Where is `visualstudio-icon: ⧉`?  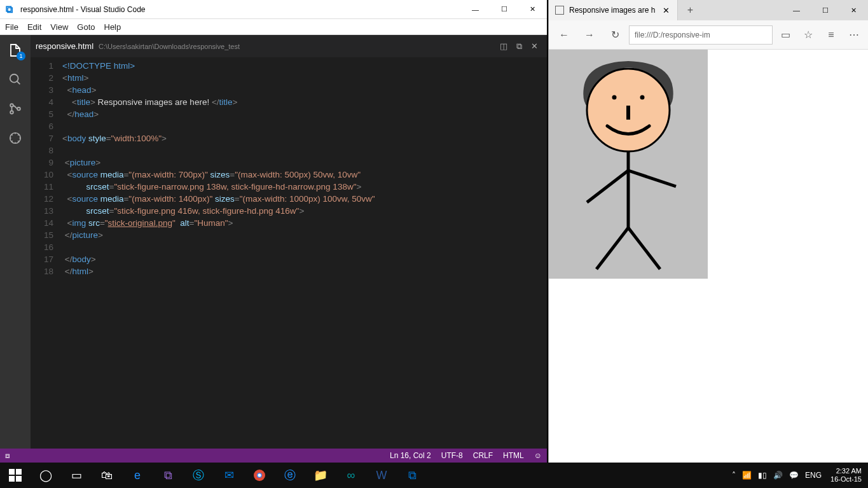
visualstudio-icon: ⧉ is located at coordinates (168, 475).